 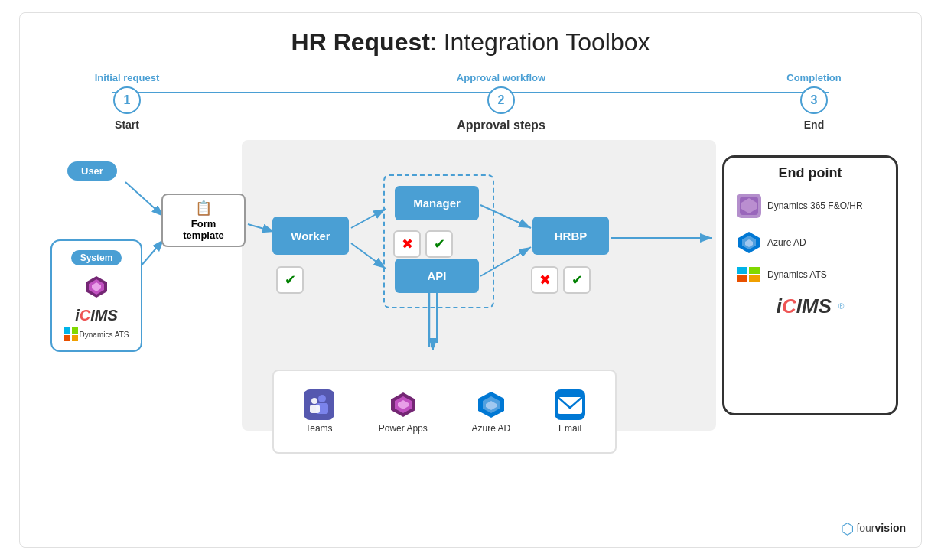 What do you see at coordinates (439, 244) in the screenshot?
I see `manager-check-icon: ✔` at bounding box center [439, 244].